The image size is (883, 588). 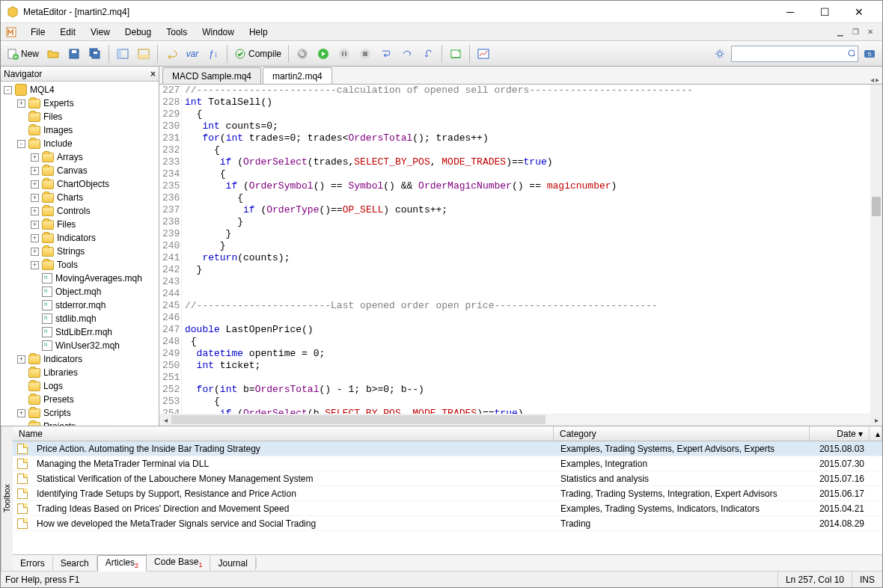 What do you see at coordinates (79, 130) in the screenshot?
I see `tree-node: Images` at bounding box center [79, 130].